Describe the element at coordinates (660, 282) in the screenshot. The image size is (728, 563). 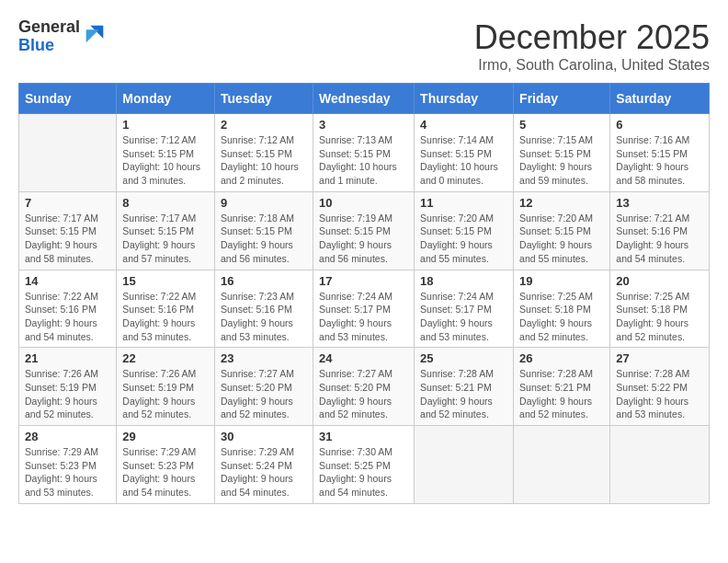
I see `day-number: 20` at that location.